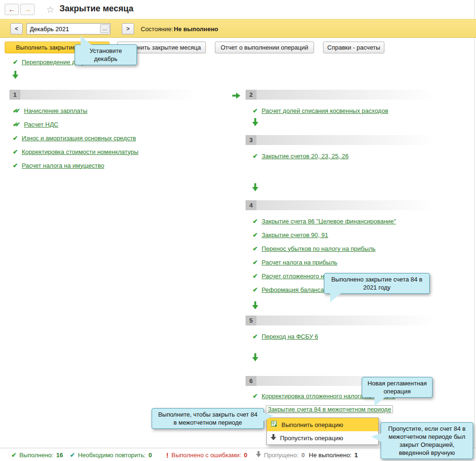 Image resolution: width=476 pixels, height=461 pixels. I want to click on operation-row: ✔ Закрытие счетов 90, 91, so click(290, 235).